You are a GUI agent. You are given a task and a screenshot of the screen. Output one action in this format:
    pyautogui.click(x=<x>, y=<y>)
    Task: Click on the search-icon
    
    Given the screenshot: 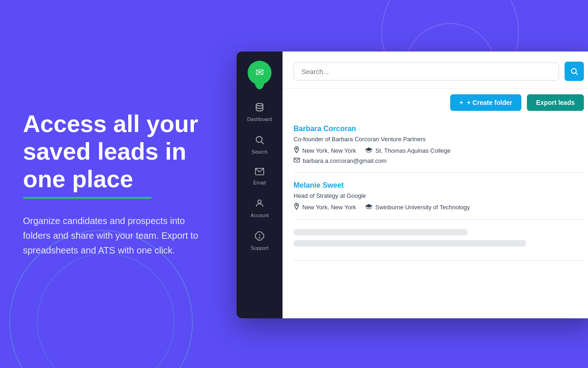 What is the action you would take?
    pyautogui.click(x=260, y=141)
    